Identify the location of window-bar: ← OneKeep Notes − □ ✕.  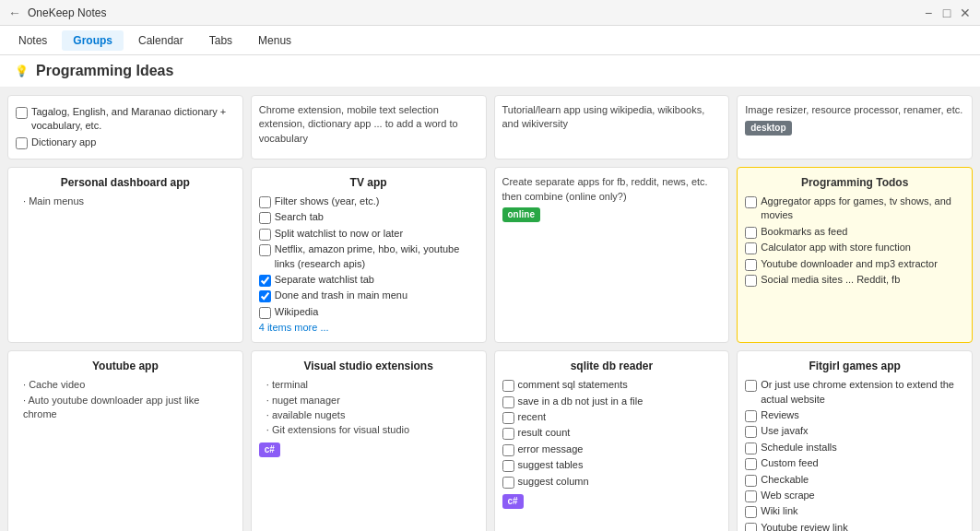
(490, 13).